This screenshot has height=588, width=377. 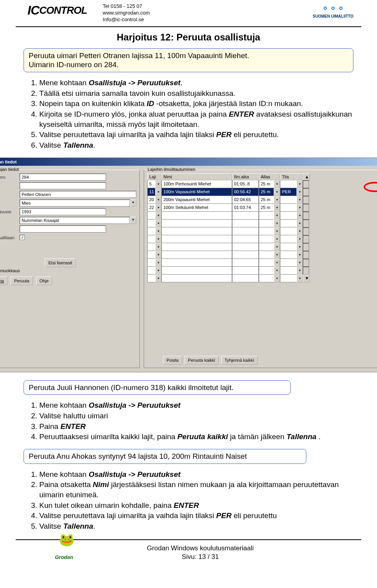 What do you see at coordinates (291, 177) in the screenshot?
I see `col-tila: Tila` at bounding box center [291, 177].